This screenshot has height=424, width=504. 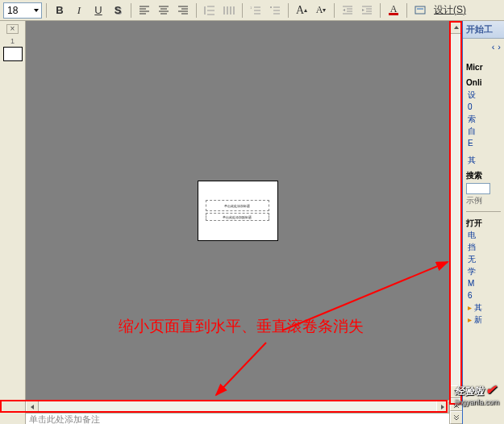 I want to click on task-separator, so click(x=484, y=211).